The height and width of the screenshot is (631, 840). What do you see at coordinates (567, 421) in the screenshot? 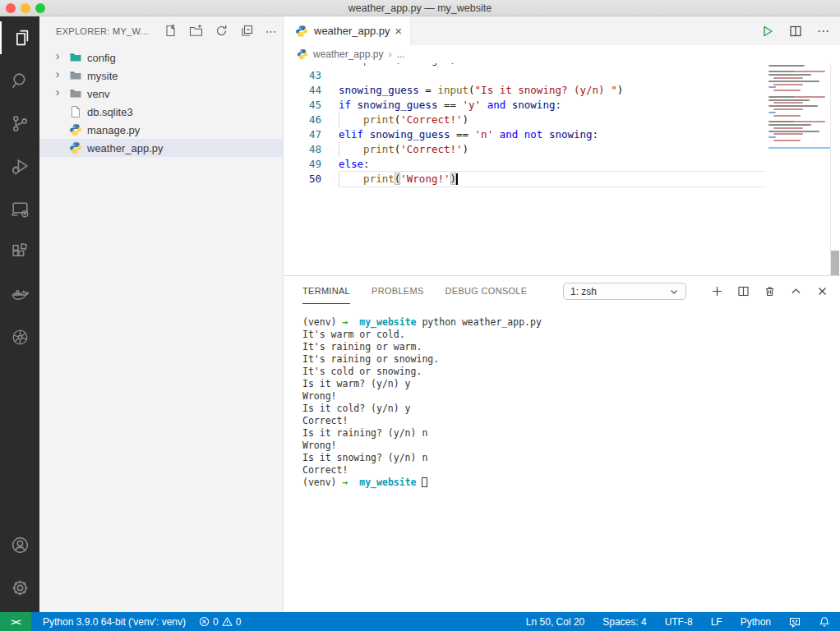
I see `terminal-line: Correct!` at bounding box center [567, 421].